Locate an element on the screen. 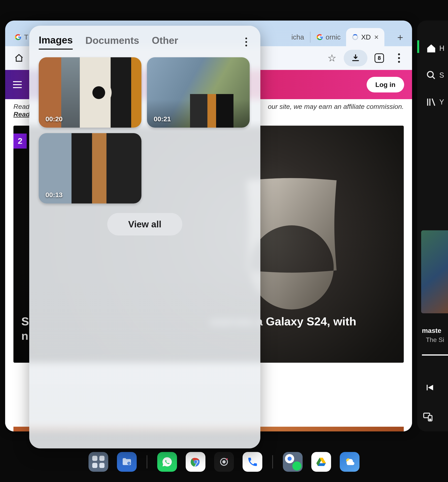 The height and width of the screenshot is (482, 448). app-weather is located at coordinates (350, 462).